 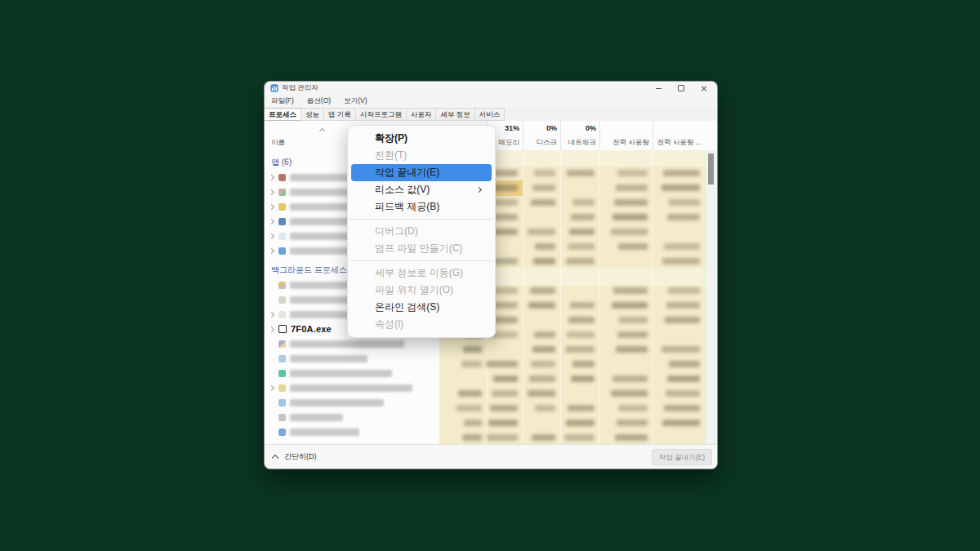 I want to click on collapse-chevron-icon, so click(x=275, y=458).